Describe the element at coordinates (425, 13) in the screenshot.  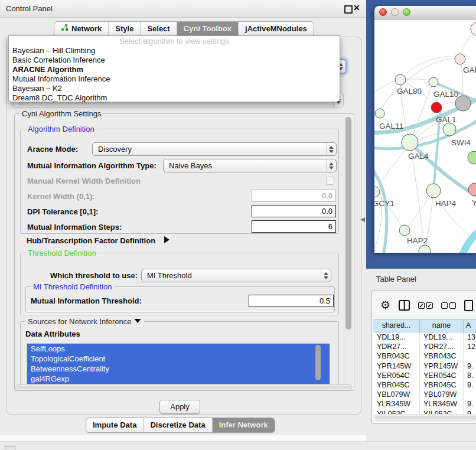
I see `network-window-titlebar` at that location.